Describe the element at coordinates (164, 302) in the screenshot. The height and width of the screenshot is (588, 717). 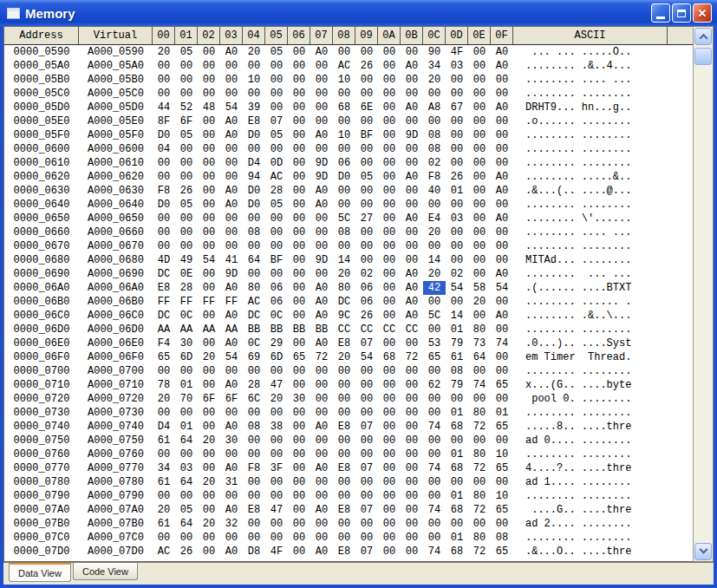
I see `byte-cell: FF` at that location.